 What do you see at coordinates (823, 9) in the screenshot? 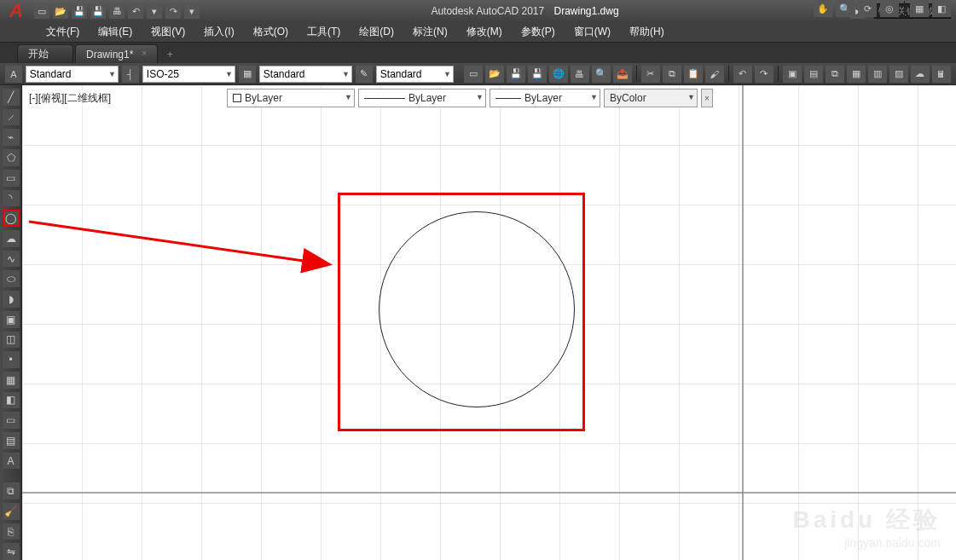
I see `pan-icon: ✋` at bounding box center [823, 9].